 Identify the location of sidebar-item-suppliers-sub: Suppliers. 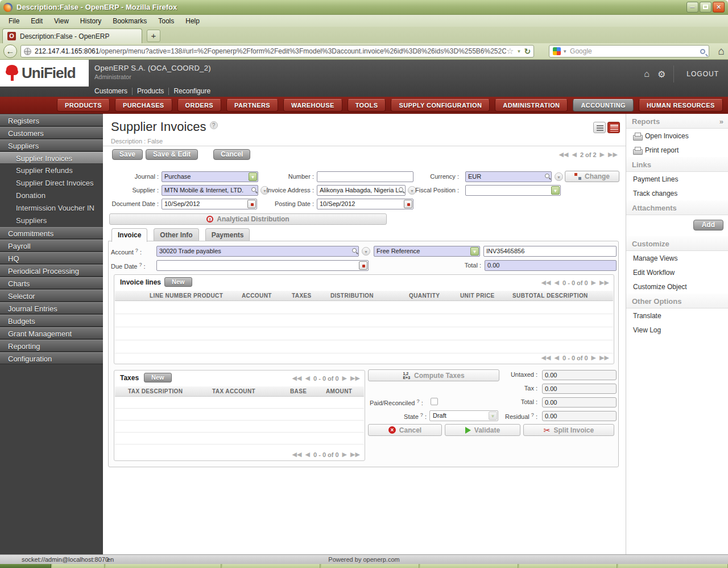
(51, 221).